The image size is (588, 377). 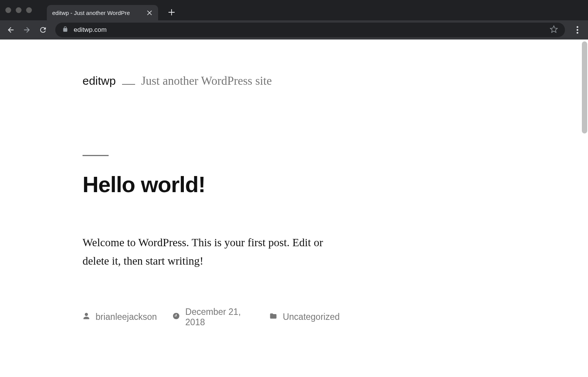 What do you see at coordinates (18, 10) in the screenshot?
I see `window-controls` at bounding box center [18, 10].